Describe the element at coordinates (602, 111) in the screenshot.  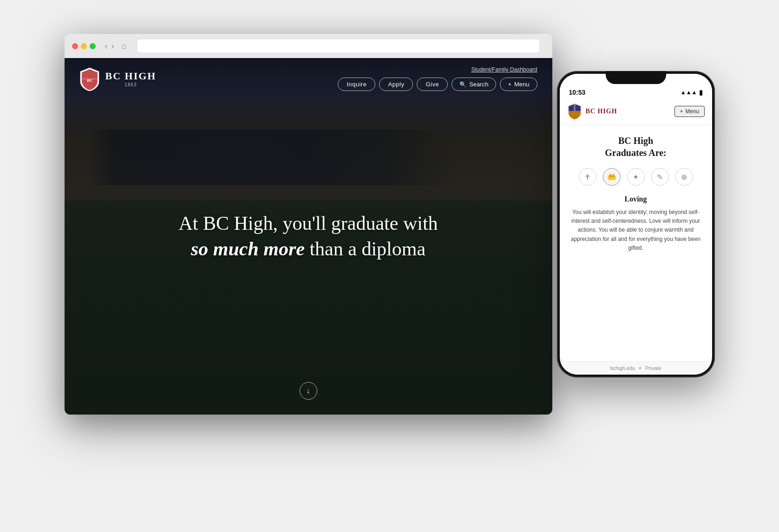
I see `phone-brand-name: BC HIGH` at that location.